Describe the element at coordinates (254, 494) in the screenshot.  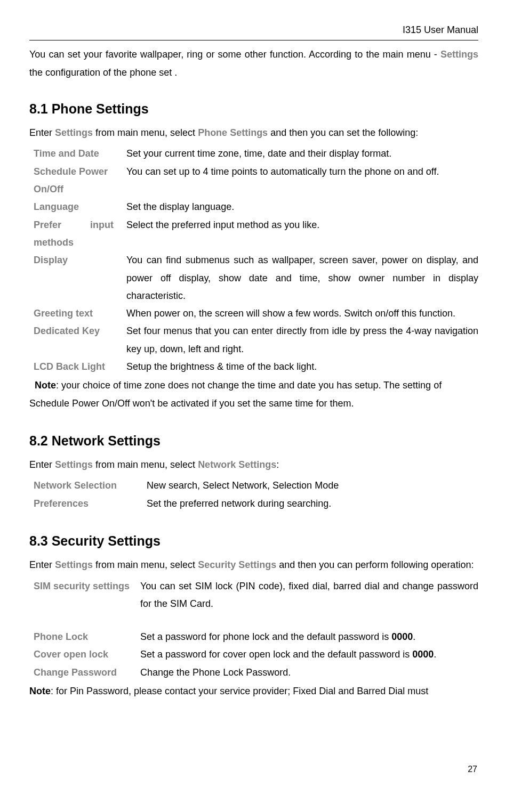
I see `table-82: Network Selection New search, Select Net…` at that location.